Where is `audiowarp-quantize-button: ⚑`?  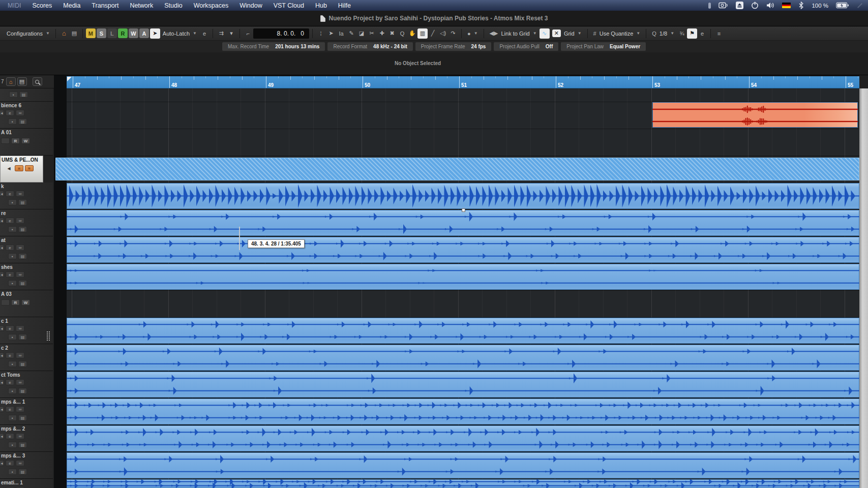 audiowarp-quantize-button: ⚑ is located at coordinates (692, 34).